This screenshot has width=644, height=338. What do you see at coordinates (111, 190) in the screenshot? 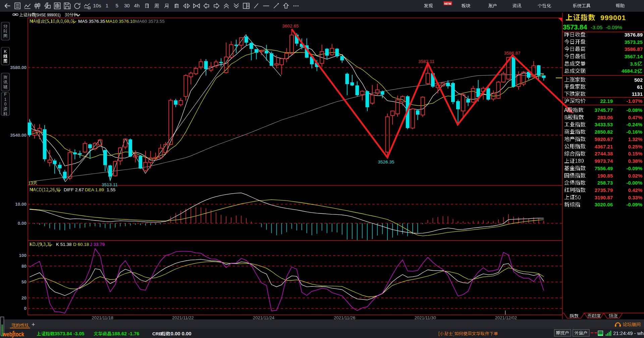
I see `svg-text: 1.55` at bounding box center [111, 190].